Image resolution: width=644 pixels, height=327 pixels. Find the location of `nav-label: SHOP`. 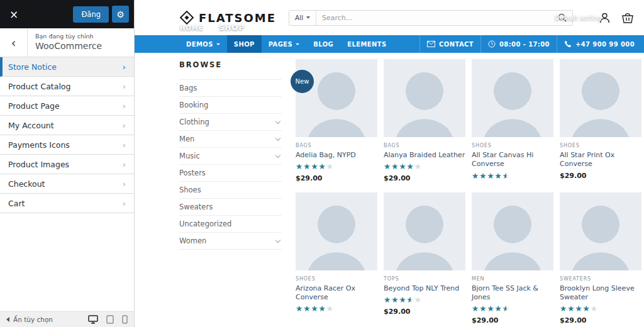

nav-label: SHOP is located at coordinates (244, 44).